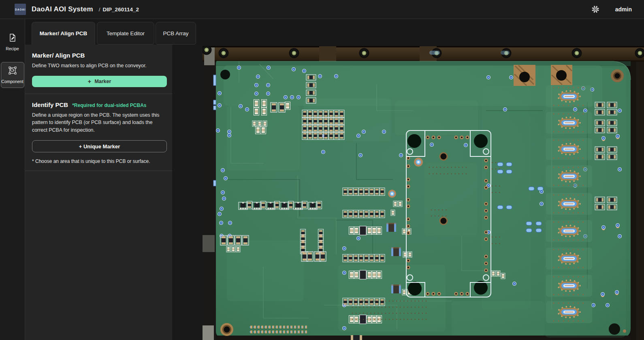  Describe the element at coordinates (100, 146) in the screenshot. I see `add-unique-marker-button: + Unique Marker` at that location.